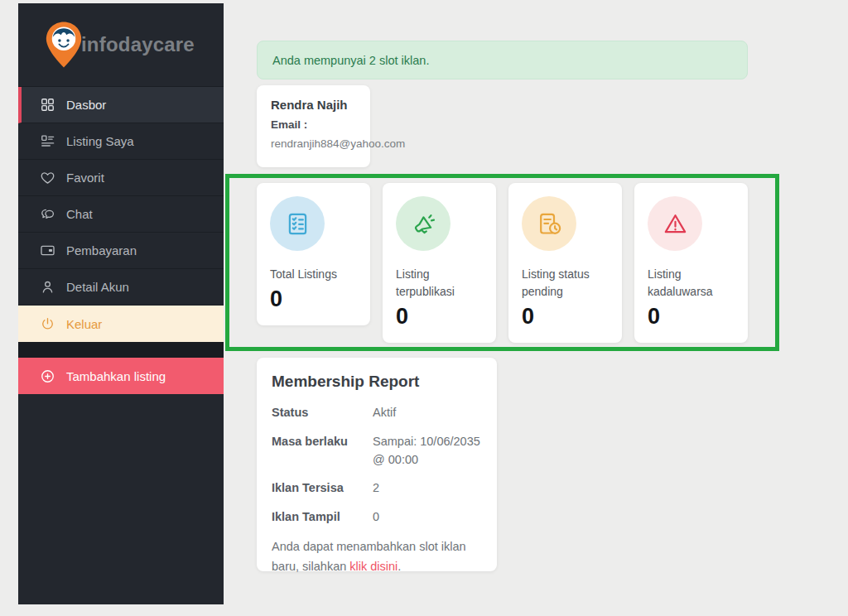 The image size is (848, 616). What do you see at coordinates (64, 45) in the screenshot?
I see `brand-pin-icon` at bounding box center [64, 45].